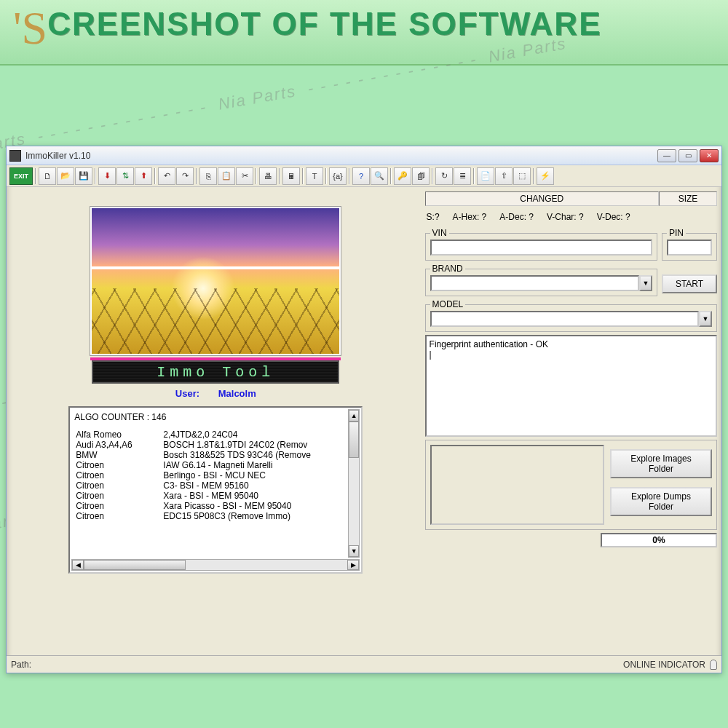 The width and height of the screenshot is (728, 728). Describe the element at coordinates (188, 393) in the screenshot. I see `user-label: User:` at that location.